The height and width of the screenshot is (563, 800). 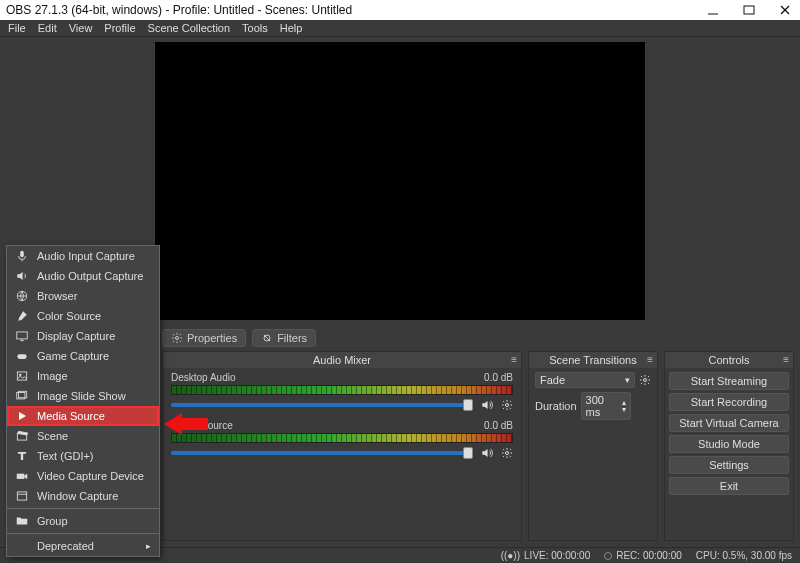 What do you see at coordinates (510, 556) in the screenshot?
I see `broadcast-icon: ((●))` at bounding box center [510, 556].